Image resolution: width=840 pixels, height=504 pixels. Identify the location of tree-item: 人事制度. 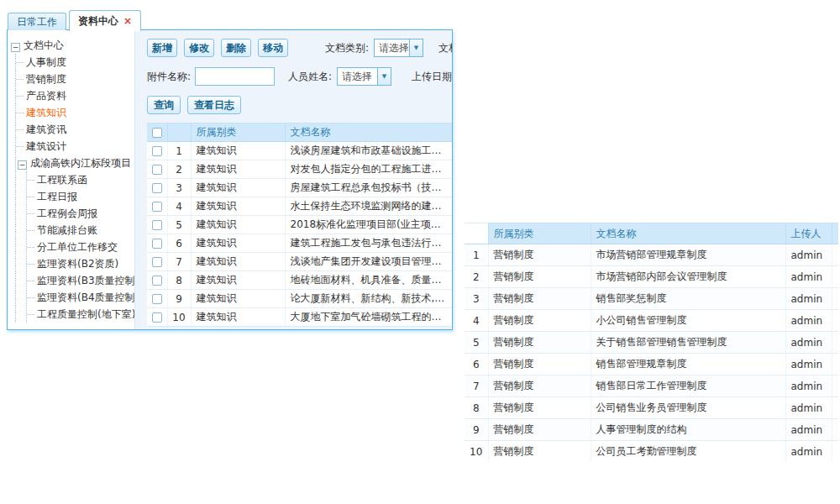
(76, 62).